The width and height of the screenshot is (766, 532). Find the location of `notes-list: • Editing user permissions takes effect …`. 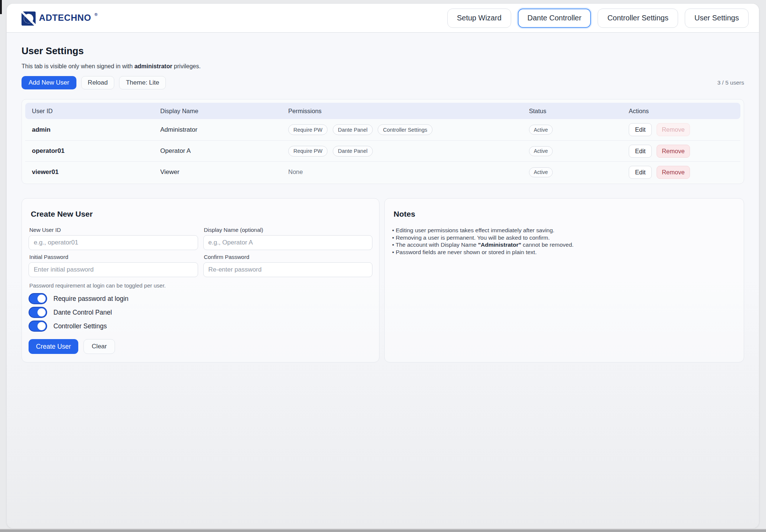

notes-list: • Editing user permissions takes effect … is located at coordinates (564, 241).